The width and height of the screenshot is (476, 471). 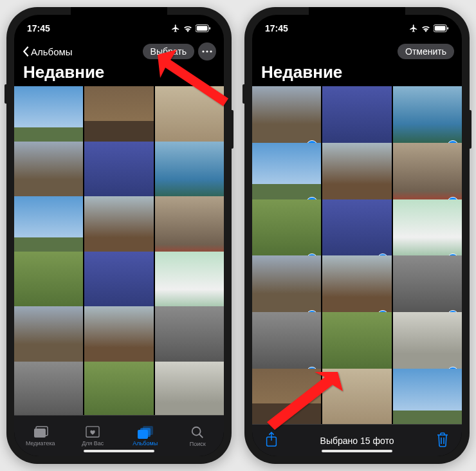 I want to click on tab-label: Поиск, so click(x=198, y=444).